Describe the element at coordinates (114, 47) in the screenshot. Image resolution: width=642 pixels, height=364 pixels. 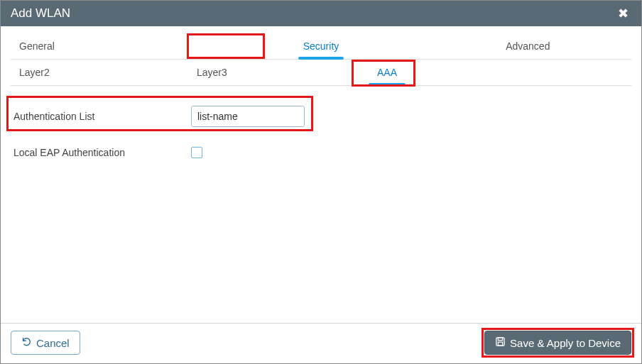
I see `tab-general: General` at that location.